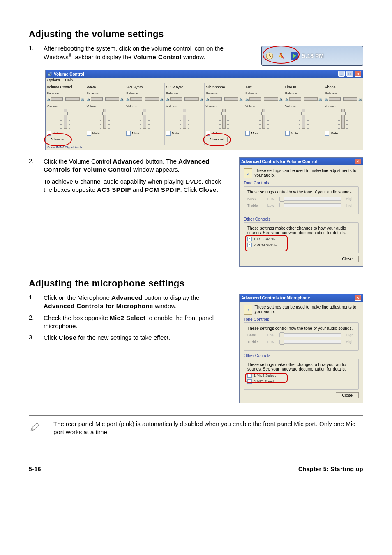 This screenshot has width=392, height=555. Describe the element at coordinates (343, 114) in the screenshot. I see `mixer-col-phone: Phone Balance: 🔈🔉 Volume: Mute` at that location.